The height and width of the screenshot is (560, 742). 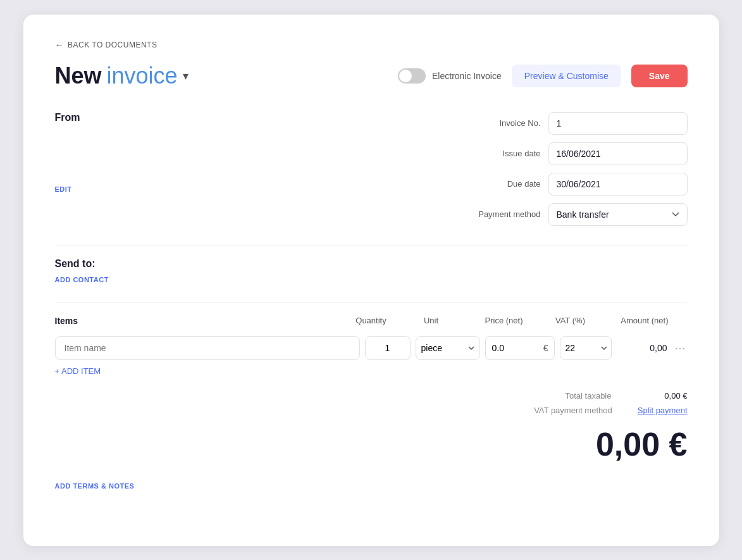 I want to click on send-to-label: Send to:, so click(x=371, y=264).